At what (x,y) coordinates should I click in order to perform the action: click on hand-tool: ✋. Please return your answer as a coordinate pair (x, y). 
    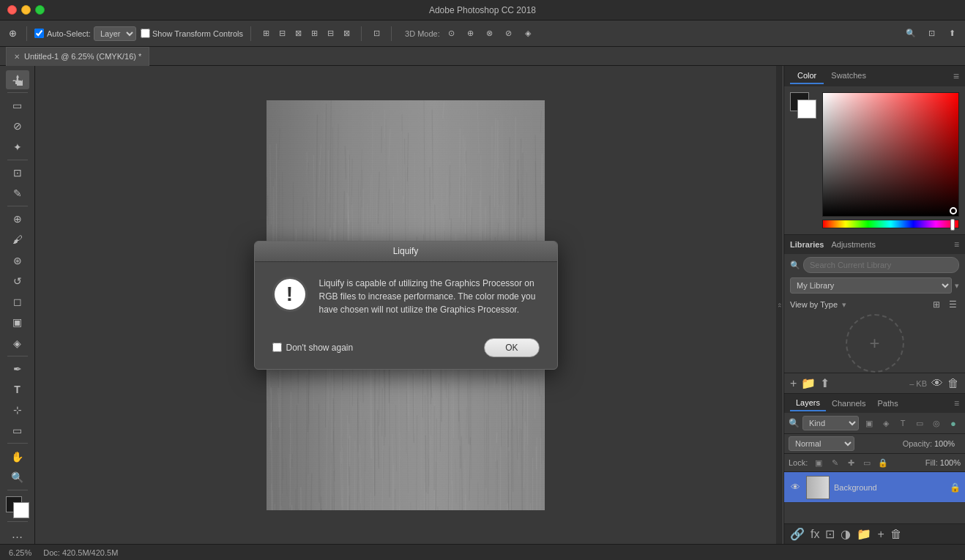
    Looking at the image, I should click on (18, 456).